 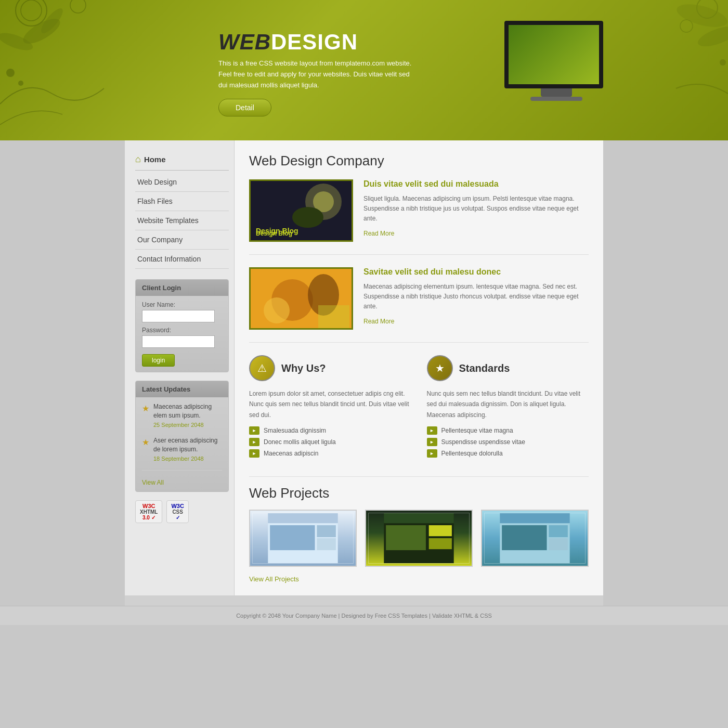 What do you see at coordinates (153, 483) in the screenshot?
I see `view-all-updates-link: View All` at bounding box center [153, 483].